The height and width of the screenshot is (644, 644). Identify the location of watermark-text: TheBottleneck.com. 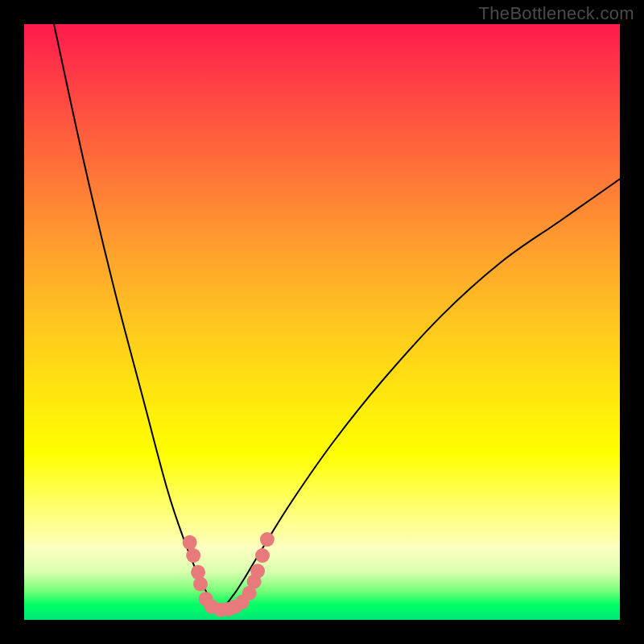
(557, 14).